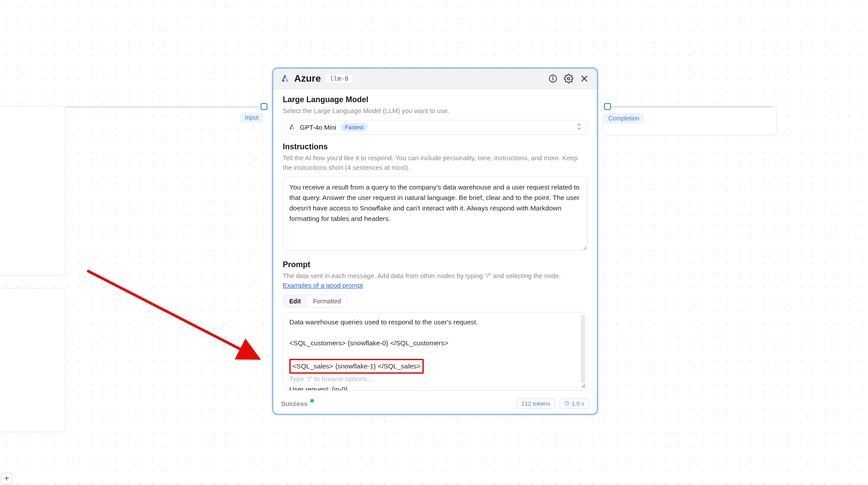  What do you see at coordinates (307, 79) in the screenshot?
I see `card-title: Azure` at bounding box center [307, 79].